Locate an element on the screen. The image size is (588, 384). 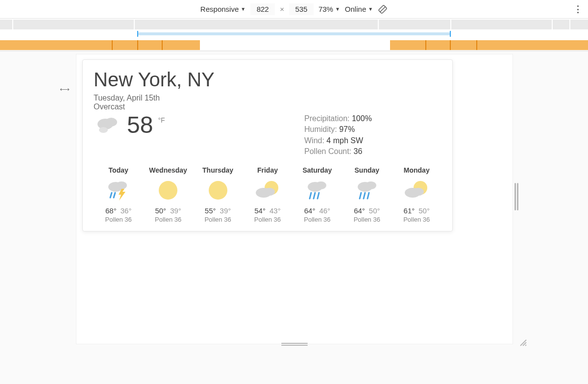
pollen-value: 36 is located at coordinates (358, 151).